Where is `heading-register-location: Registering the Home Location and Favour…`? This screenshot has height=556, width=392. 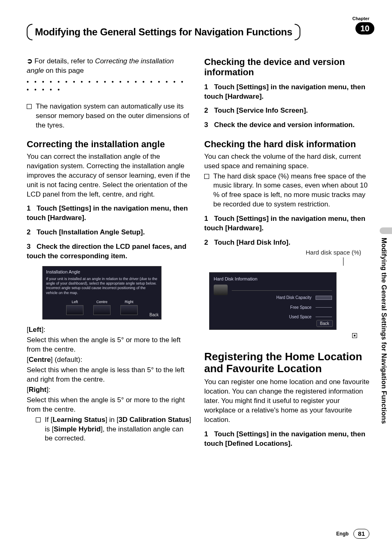 heading-register-location: Registering the Home Location and Favour… is located at coordinates (287, 363).